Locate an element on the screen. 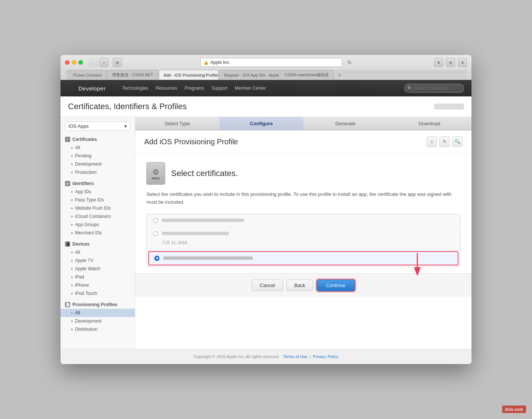 Image resolution: width=532 pixels, height=419 pixels. nav-resources: Resources is located at coordinates (167, 88).